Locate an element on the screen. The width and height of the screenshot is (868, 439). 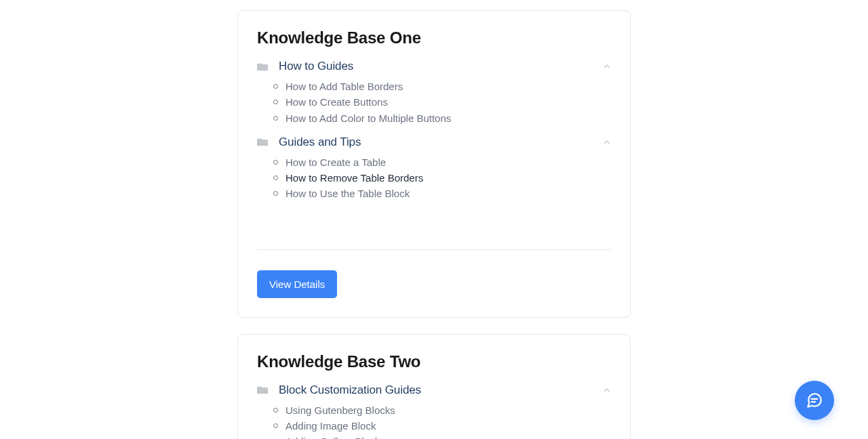
kb-card-two: Knowledge Base Two Block Customization G… is located at coordinates (434, 387).